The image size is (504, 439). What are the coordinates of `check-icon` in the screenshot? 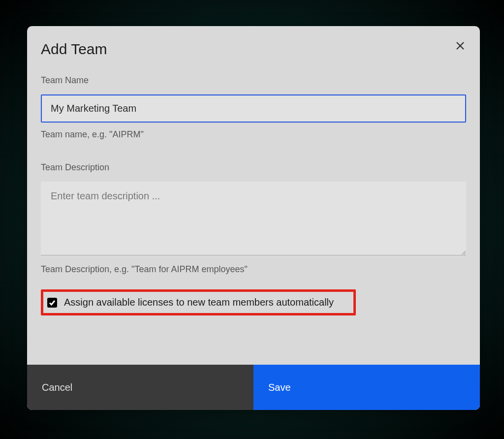 It's located at (52, 303).